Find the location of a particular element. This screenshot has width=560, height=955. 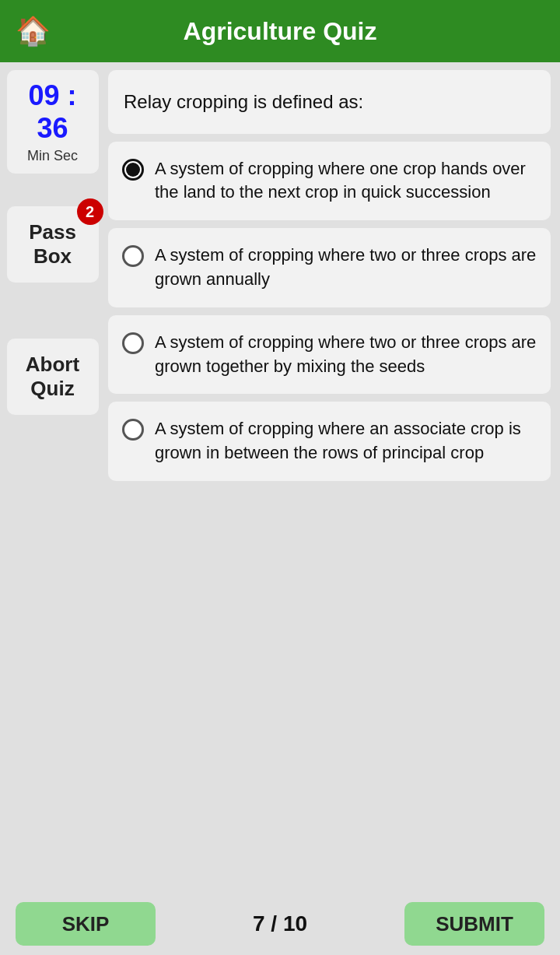

timer-box: 09 : 36 Min Sec is located at coordinates (53, 121).